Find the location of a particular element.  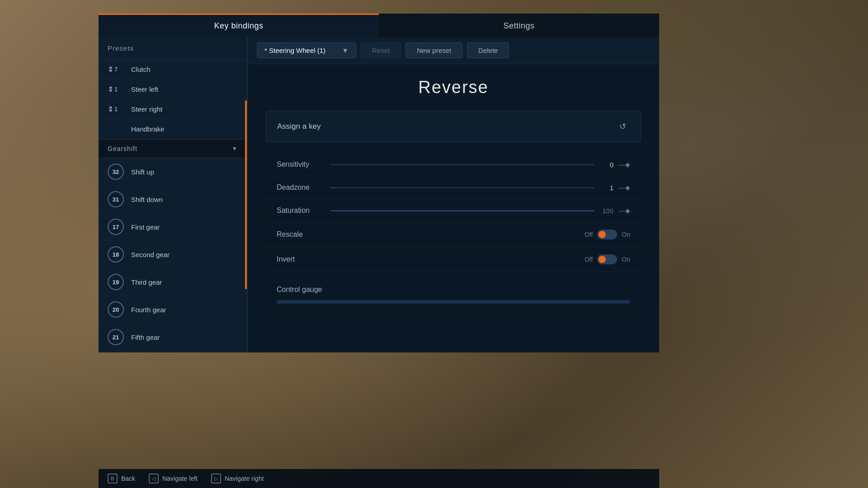

deadzone-control: 1 —◆ is located at coordinates (481, 188).